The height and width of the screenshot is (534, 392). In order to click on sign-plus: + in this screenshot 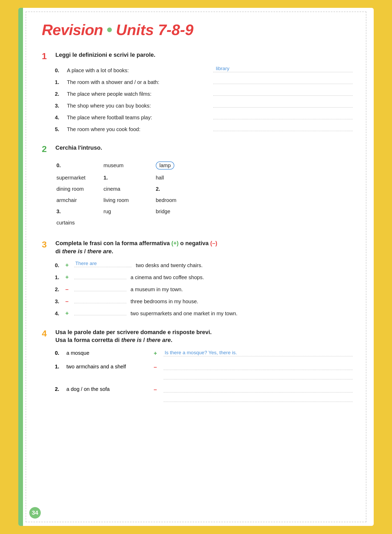, I will do `click(68, 265)`.